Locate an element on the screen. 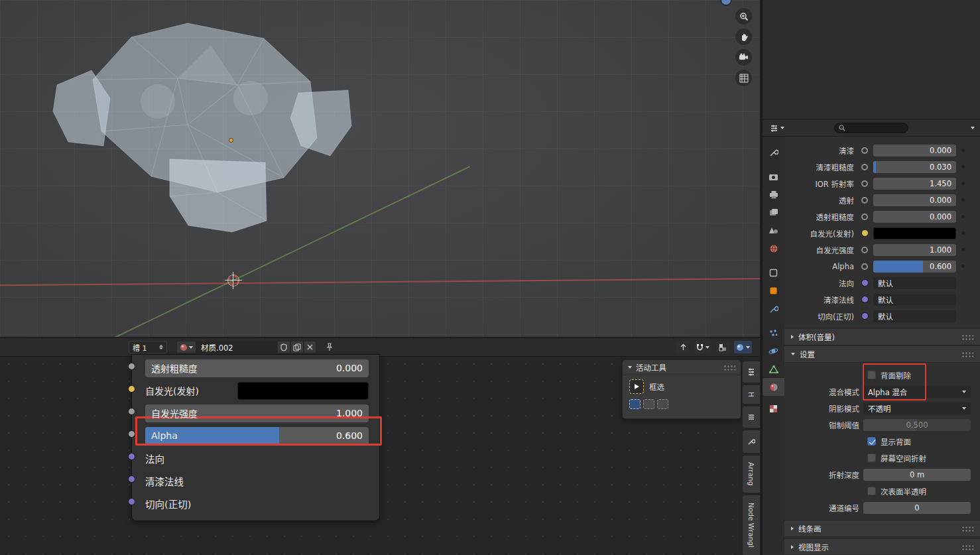  shadow-mode-dropdown: 不透明 is located at coordinates (917, 408).